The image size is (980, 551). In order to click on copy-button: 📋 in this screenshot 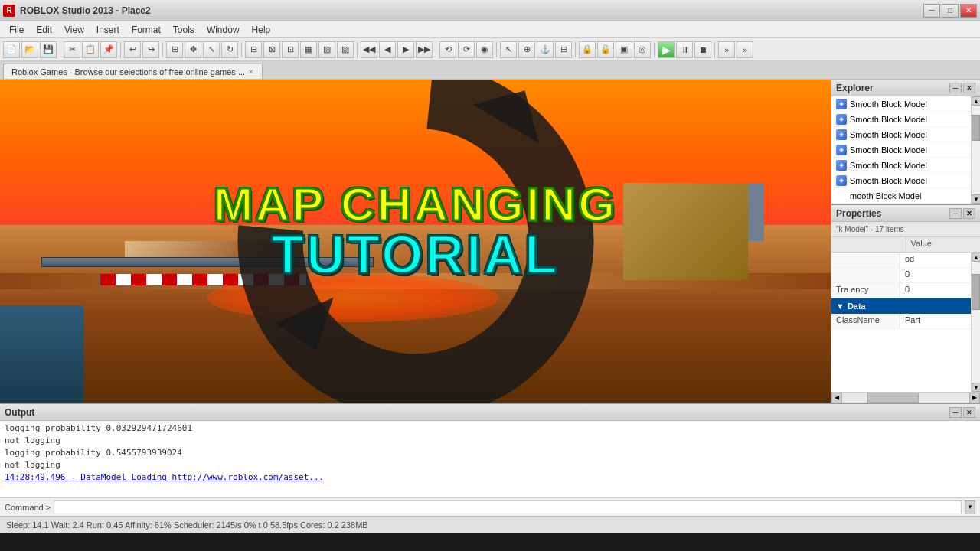, I will do `click(90, 50)`.